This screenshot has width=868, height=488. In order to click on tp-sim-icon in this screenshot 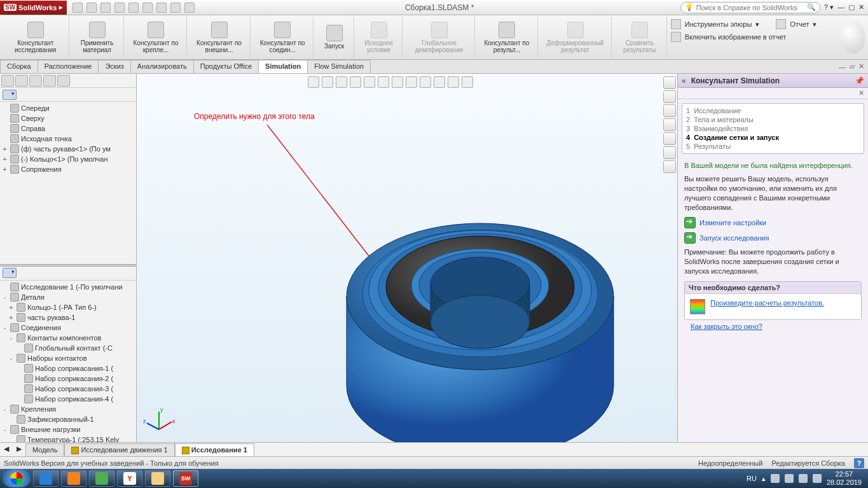, I will do `click(670, 167)`.